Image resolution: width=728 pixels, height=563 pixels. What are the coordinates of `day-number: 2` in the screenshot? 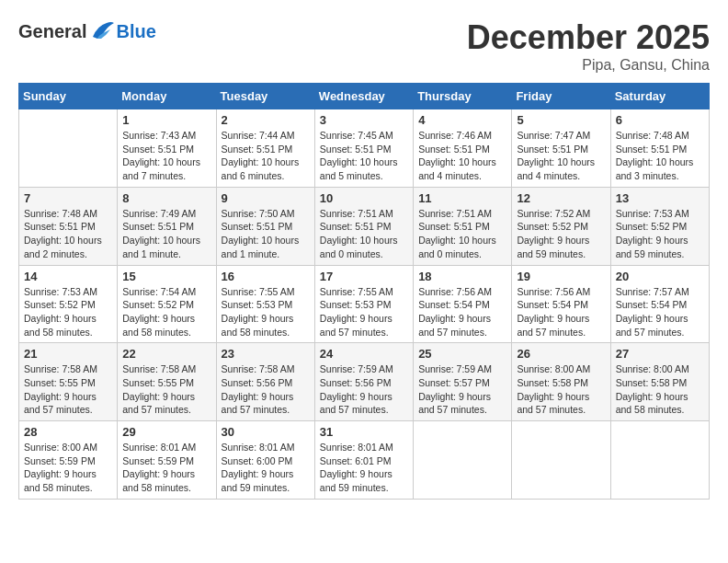 It's located at (266, 120).